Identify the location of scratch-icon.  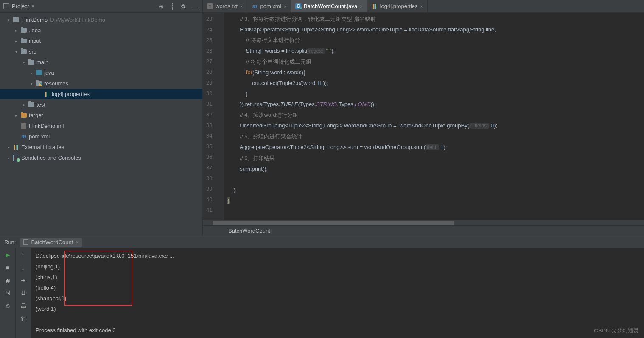
(16, 158).